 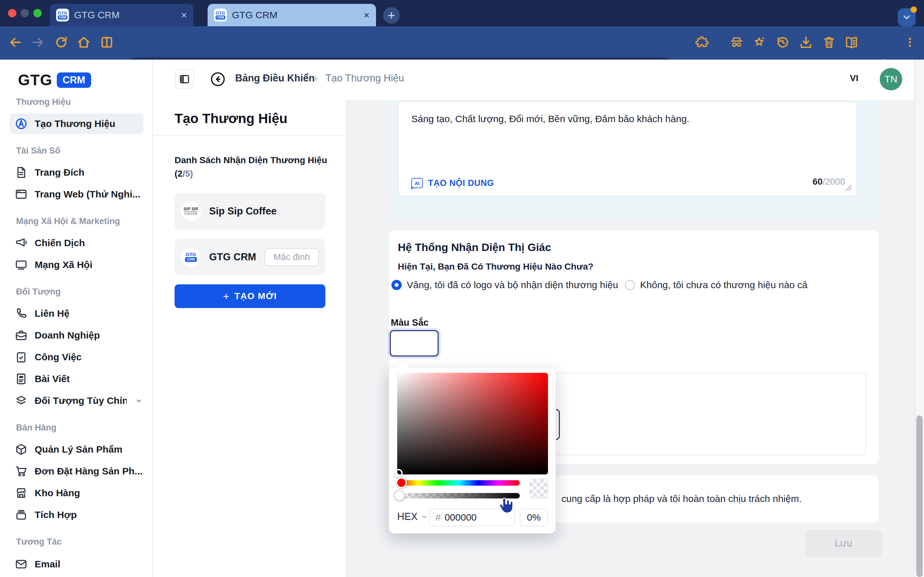 I want to click on layers-icon, so click(x=21, y=401).